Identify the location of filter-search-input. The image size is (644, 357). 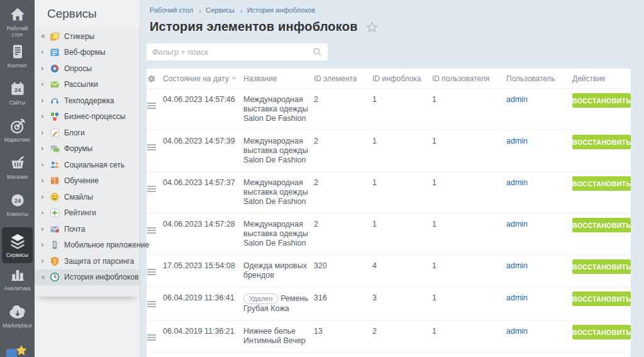
(233, 52).